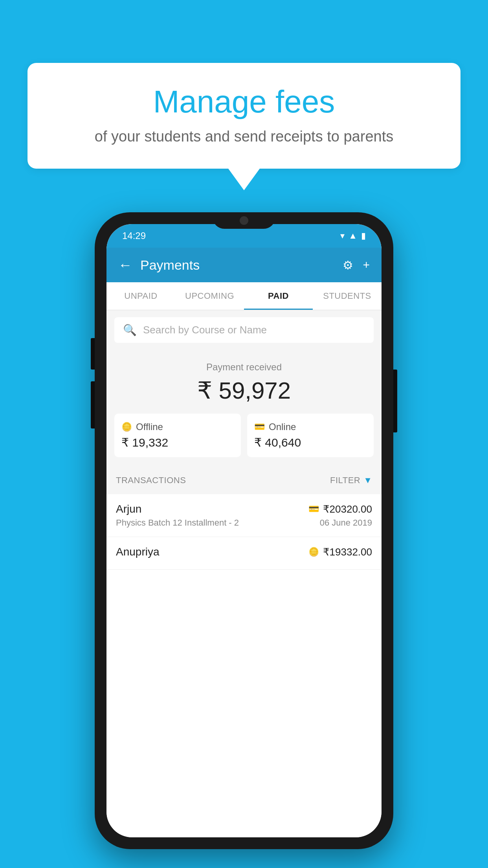 The width and height of the screenshot is (488, 868). I want to click on offline-icon: 🪙, so click(127, 427).